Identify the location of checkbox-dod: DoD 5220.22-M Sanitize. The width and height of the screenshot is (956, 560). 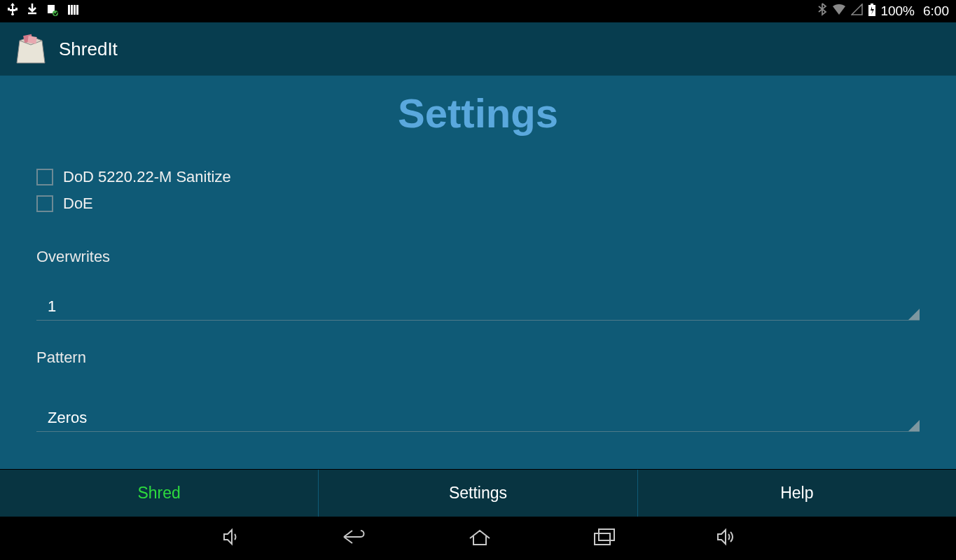
(478, 177).